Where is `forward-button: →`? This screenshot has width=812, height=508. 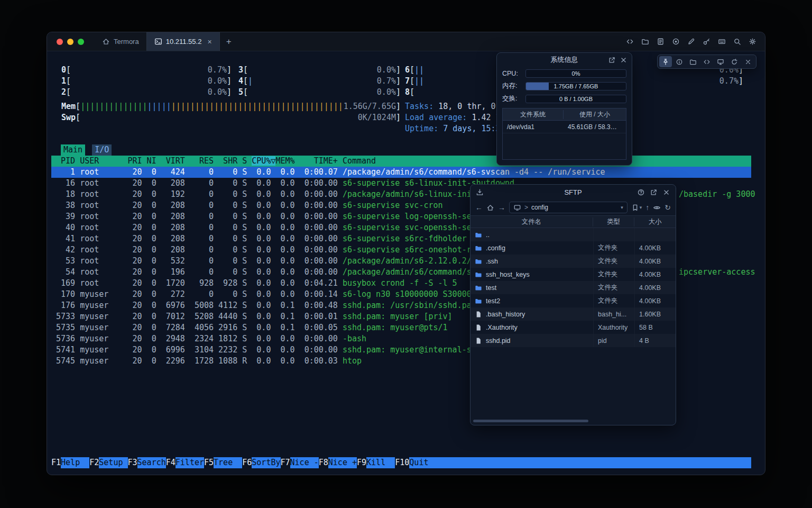 forward-button: → is located at coordinates (502, 207).